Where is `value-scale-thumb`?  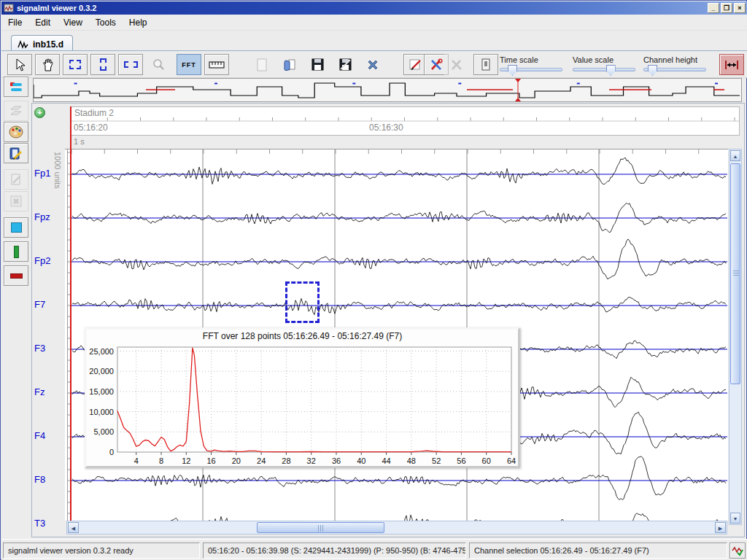 value-scale-thumb is located at coordinates (611, 70).